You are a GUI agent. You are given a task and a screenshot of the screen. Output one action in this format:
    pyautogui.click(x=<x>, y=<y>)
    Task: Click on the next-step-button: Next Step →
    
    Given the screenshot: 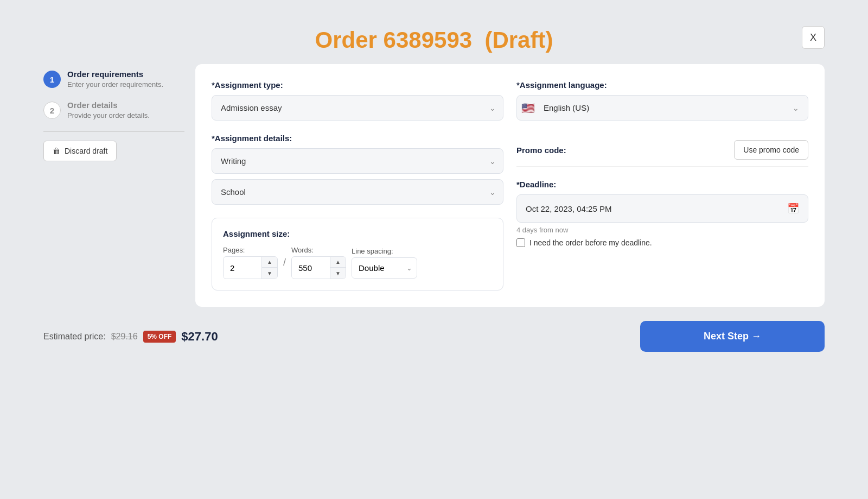 What is the action you would take?
    pyautogui.click(x=732, y=337)
    